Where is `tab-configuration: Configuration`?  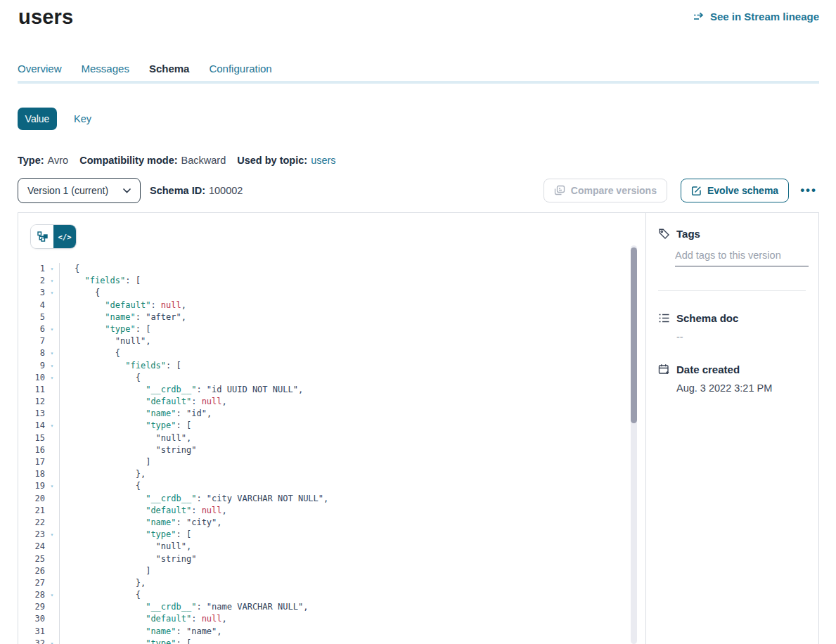
tab-configuration: Configuration is located at coordinates (240, 72).